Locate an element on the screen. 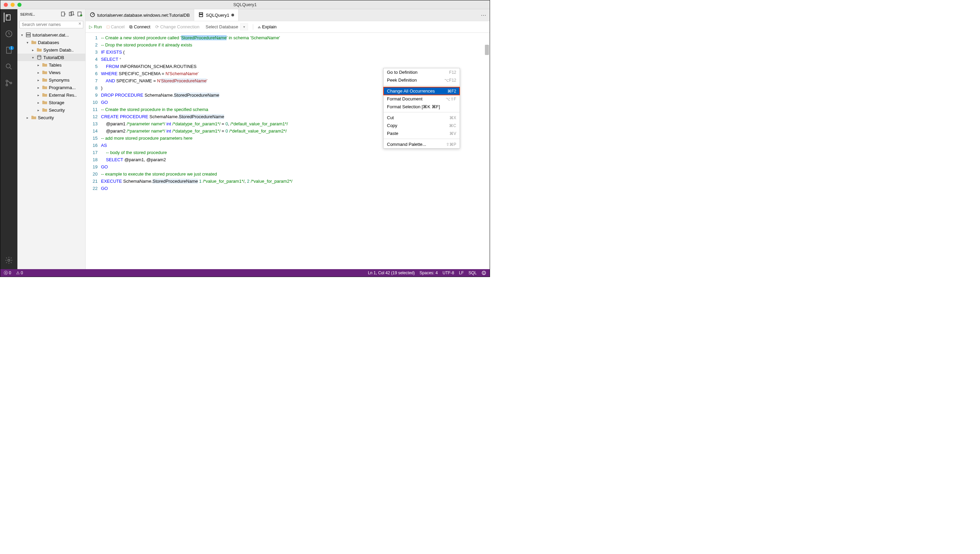 This screenshot has height=554, width=980. dirty-indicator is located at coordinates (233, 15).